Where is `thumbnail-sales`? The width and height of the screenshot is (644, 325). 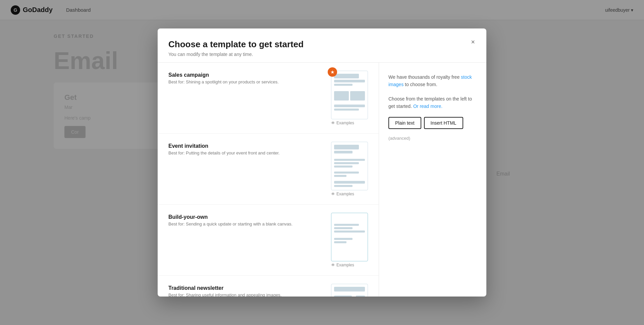 thumbnail-sales is located at coordinates (350, 95).